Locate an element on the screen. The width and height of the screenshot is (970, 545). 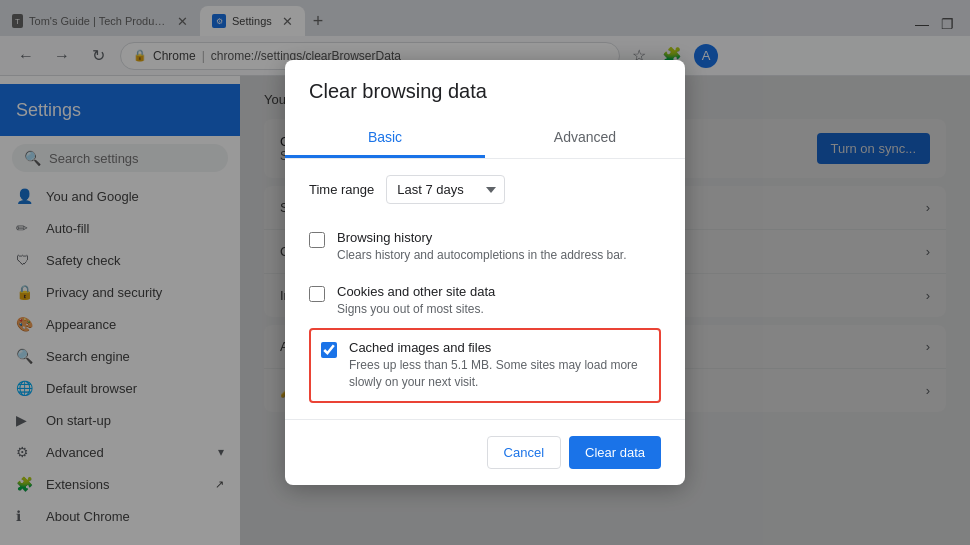
cached-highlight-box: Cached images and files Frees up less th… is located at coordinates (485, 366).